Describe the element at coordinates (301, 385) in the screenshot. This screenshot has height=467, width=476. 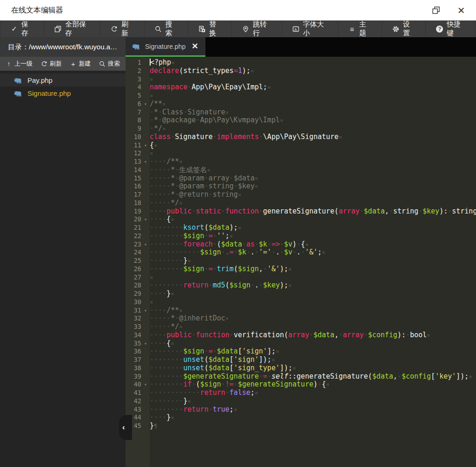
I see `code-line: 40▾········if·($sign·!=·$generateSignatu…` at that location.